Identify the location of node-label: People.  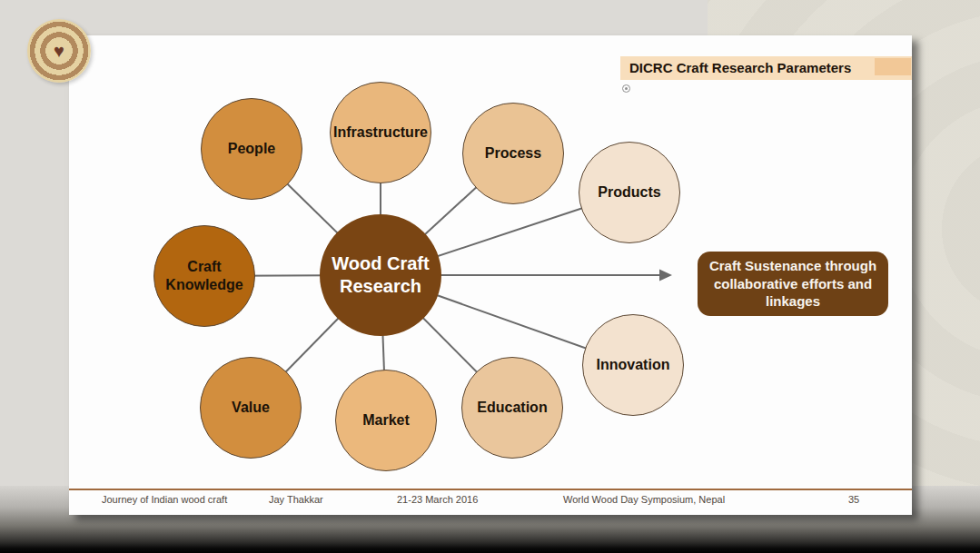
(252, 149).